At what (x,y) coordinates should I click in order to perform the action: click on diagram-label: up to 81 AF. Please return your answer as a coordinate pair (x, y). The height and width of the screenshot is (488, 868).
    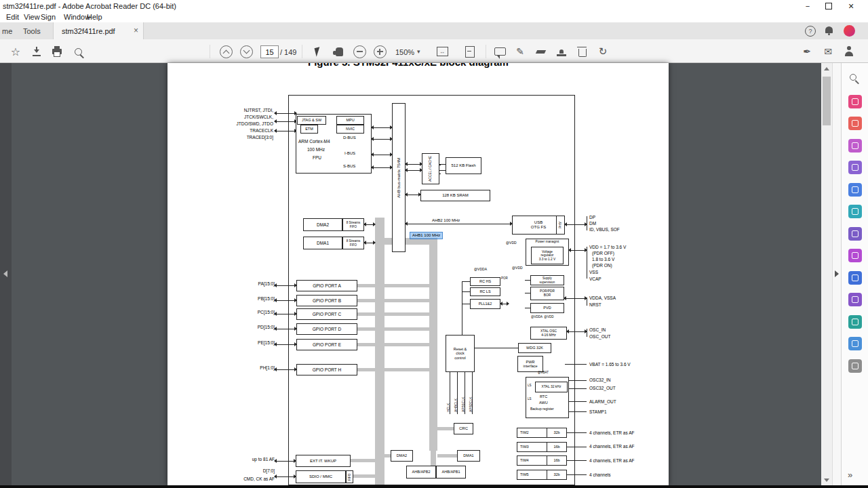
    Looking at the image, I should click on (255, 460).